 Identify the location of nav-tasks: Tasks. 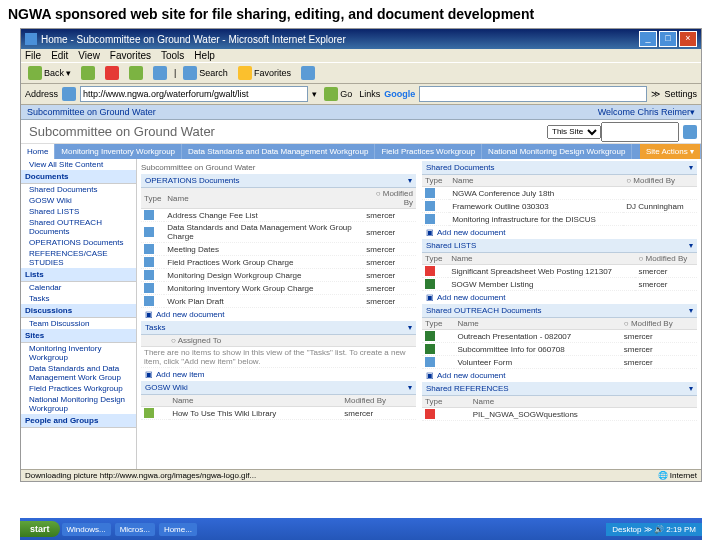
(78, 298).